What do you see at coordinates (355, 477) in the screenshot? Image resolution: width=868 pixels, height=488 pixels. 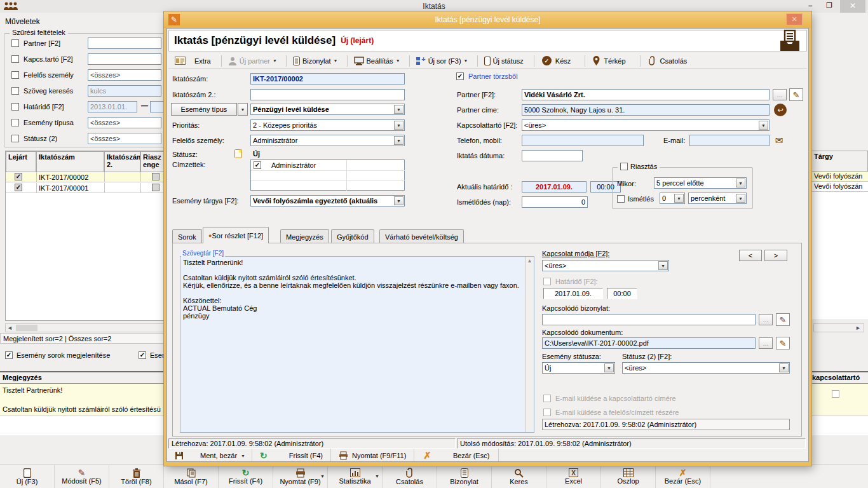 I see `statistics-button: Statisztika ▼` at bounding box center [355, 477].